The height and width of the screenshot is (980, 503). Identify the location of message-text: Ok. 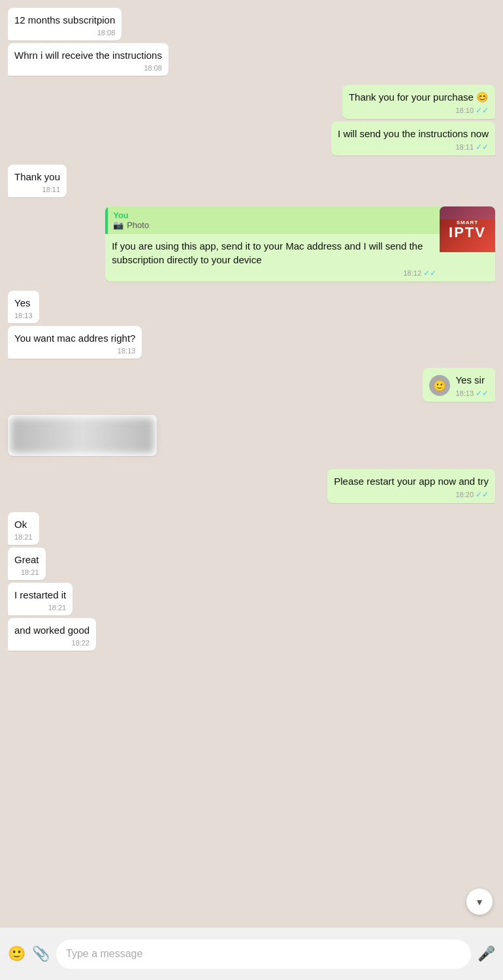
(21, 524).